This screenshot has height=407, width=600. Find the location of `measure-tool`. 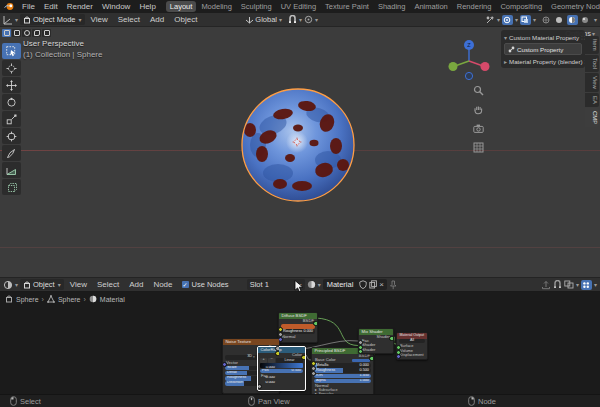

measure-tool is located at coordinates (12, 170).